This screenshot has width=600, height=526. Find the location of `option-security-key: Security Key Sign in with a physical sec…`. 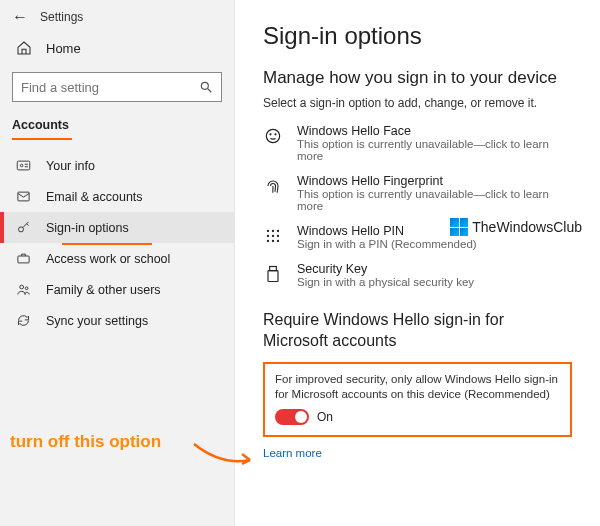

option-security-key: Security Key Sign in with a physical sec… is located at coordinates (418, 275).